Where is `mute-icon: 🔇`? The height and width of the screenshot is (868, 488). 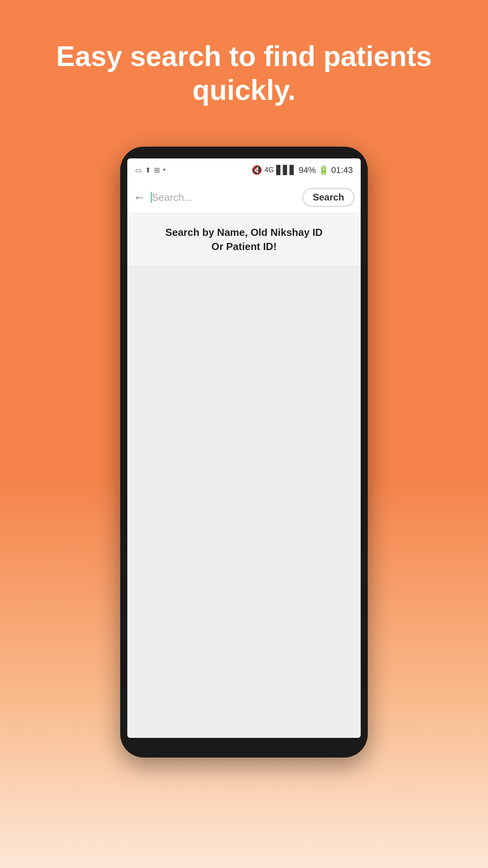 mute-icon: 🔇 is located at coordinates (257, 170).